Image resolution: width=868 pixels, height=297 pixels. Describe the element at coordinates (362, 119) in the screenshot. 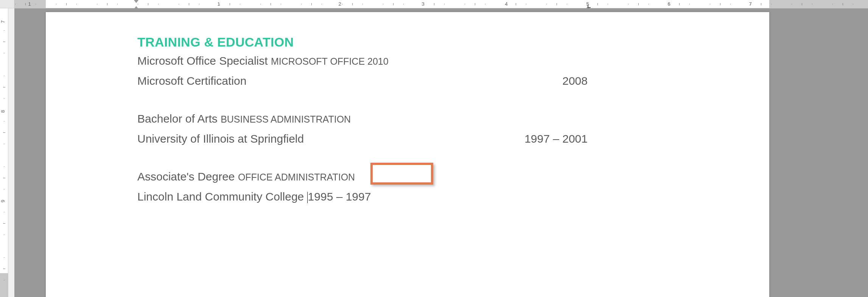

I see `education-entry-line: Bachelor of Arts BUSINESS ADMINISTRATION` at that location.